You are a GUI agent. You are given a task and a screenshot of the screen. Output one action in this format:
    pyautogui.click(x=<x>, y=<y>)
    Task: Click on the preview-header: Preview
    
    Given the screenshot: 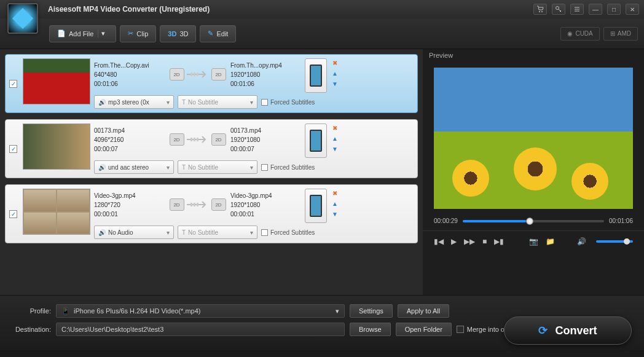 What is the action you would take?
    pyautogui.click(x=533, y=56)
    